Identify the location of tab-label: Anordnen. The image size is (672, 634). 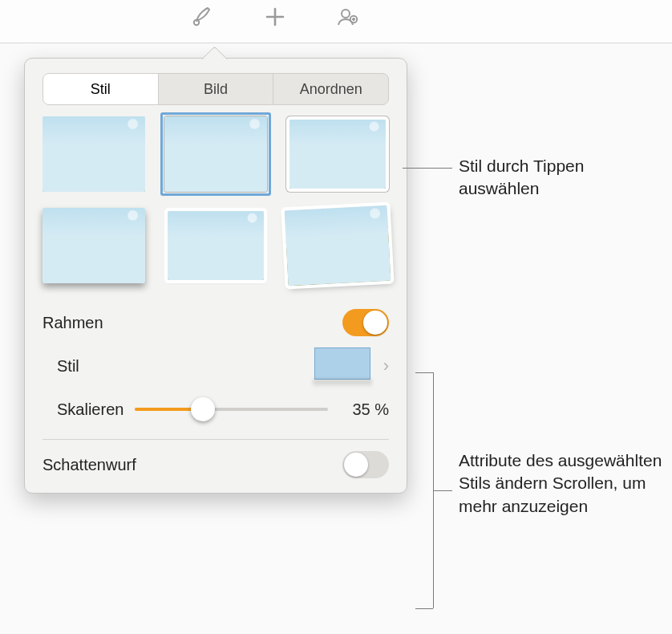
(331, 90).